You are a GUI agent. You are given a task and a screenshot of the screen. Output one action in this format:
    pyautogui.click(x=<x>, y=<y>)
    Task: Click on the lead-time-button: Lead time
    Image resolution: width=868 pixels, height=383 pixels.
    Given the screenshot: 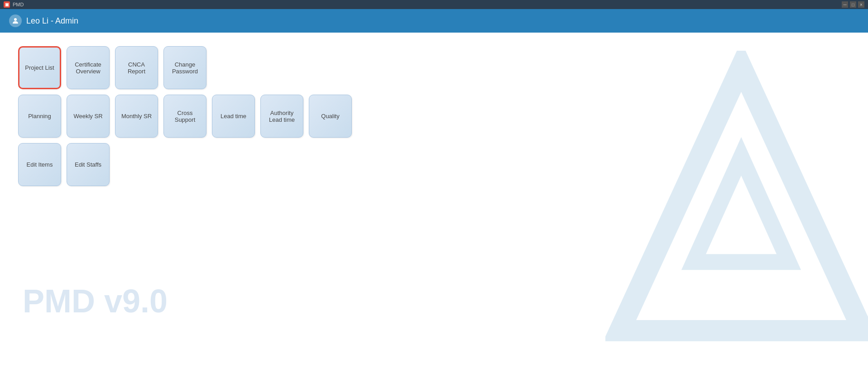 What is the action you would take?
    pyautogui.click(x=234, y=116)
    